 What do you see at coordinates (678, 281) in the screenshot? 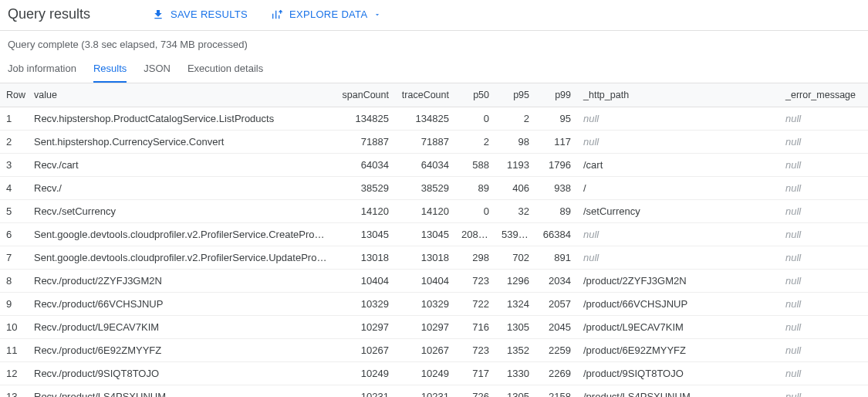
I see `cell-http-path: /product/2ZYFJ3GM2N` at bounding box center [678, 281].